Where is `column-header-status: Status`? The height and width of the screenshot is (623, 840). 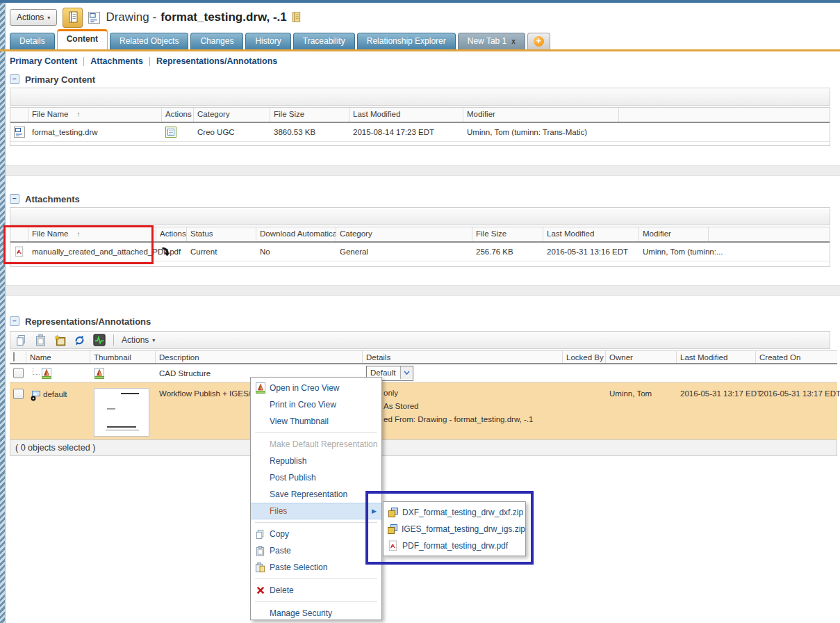 column-header-status: Status is located at coordinates (222, 234).